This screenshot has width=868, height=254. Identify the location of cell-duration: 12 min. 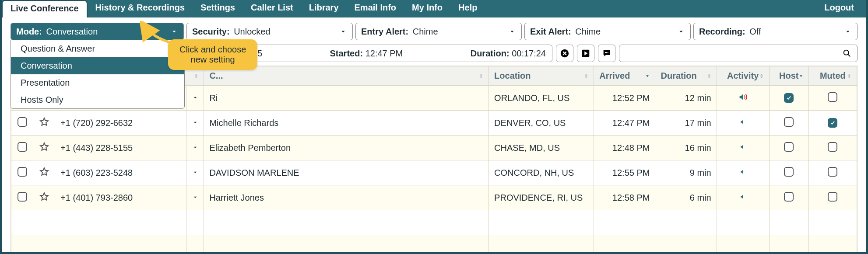
(686, 98).